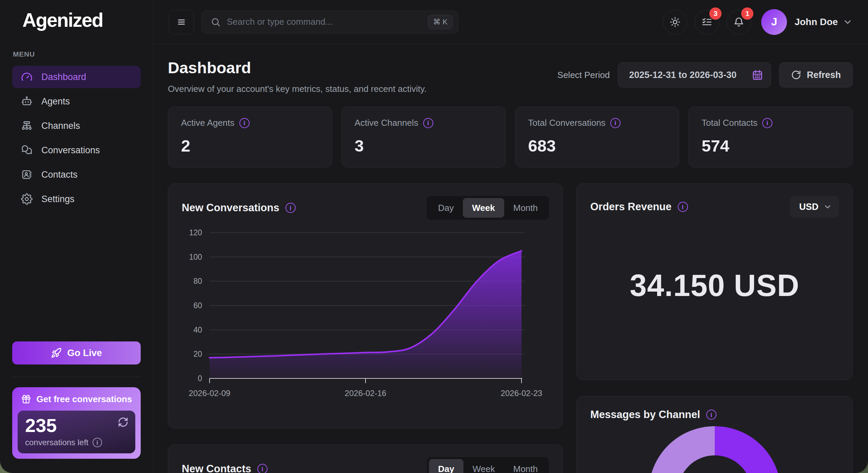 The height and width of the screenshot is (473, 868). Describe the element at coordinates (77, 199) in the screenshot. I see `sidebar-item-settings: Settings` at that location.